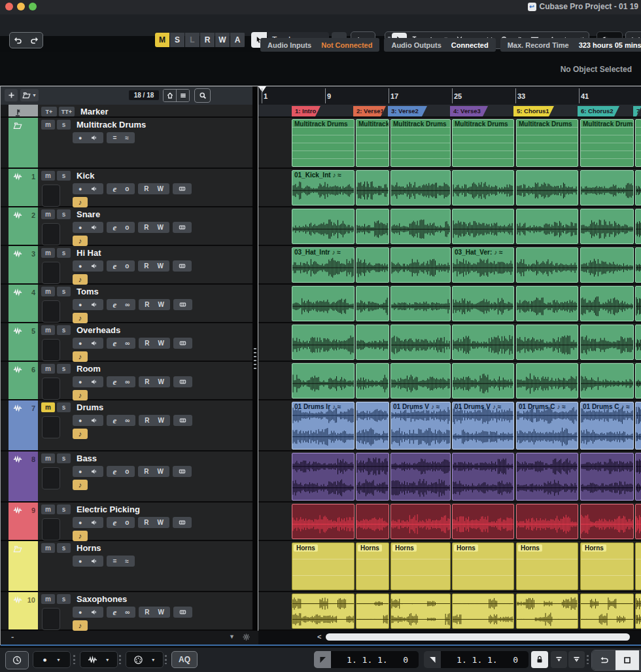 The image size is (641, 672). Describe the element at coordinates (322, 660) in the screenshot. I see `left-locator-button` at that location.